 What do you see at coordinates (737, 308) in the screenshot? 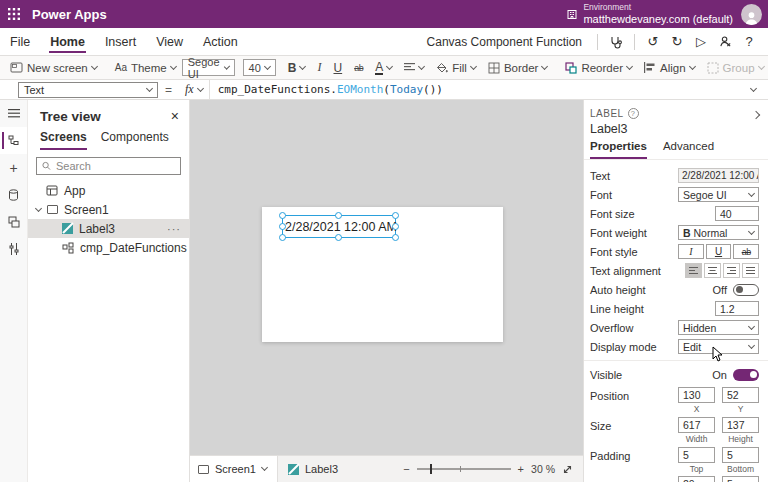
I see `line-height-field: 1.2` at bounding box center [737, 308].